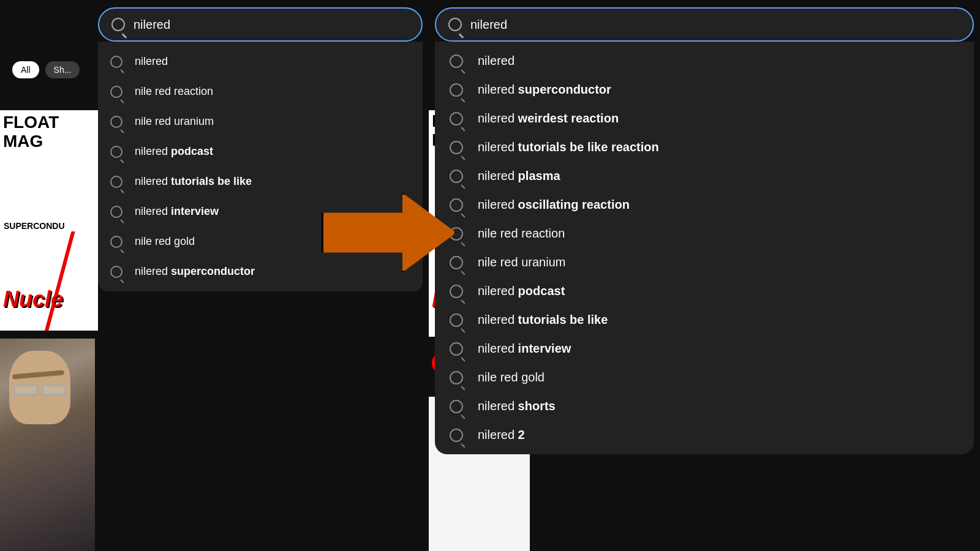  I want to click on search-icon-dd-13-right, so click(456, 435).